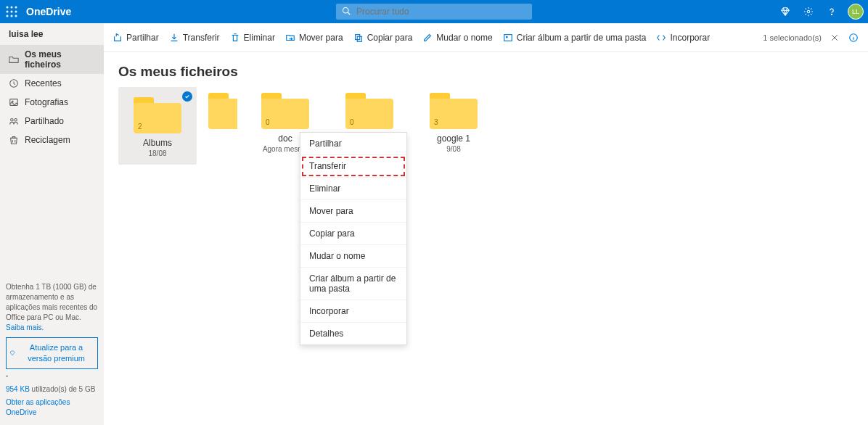 The height and width of the screenshot is (425, 868). Describe the element at coordinates (353, 257) in the screenshot. I see `ctx-rename: Mudar o nome` at that location.